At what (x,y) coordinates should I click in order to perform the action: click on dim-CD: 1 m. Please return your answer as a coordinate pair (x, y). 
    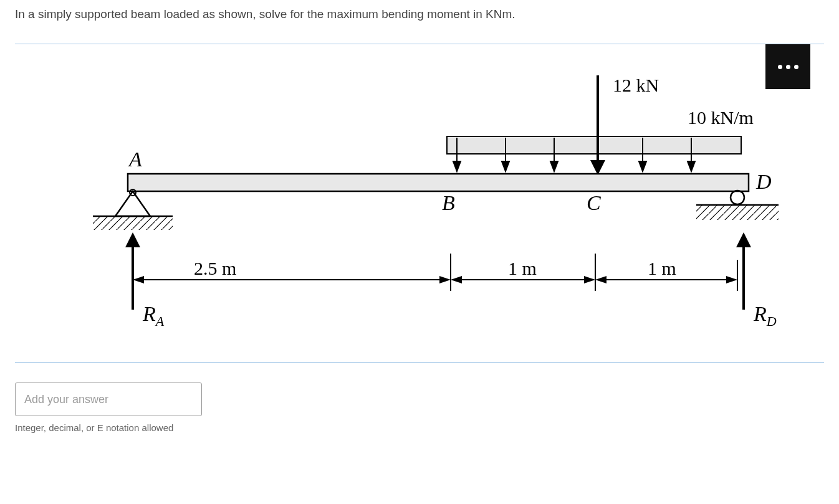
    Looking at the image, I should click on (662, 268).